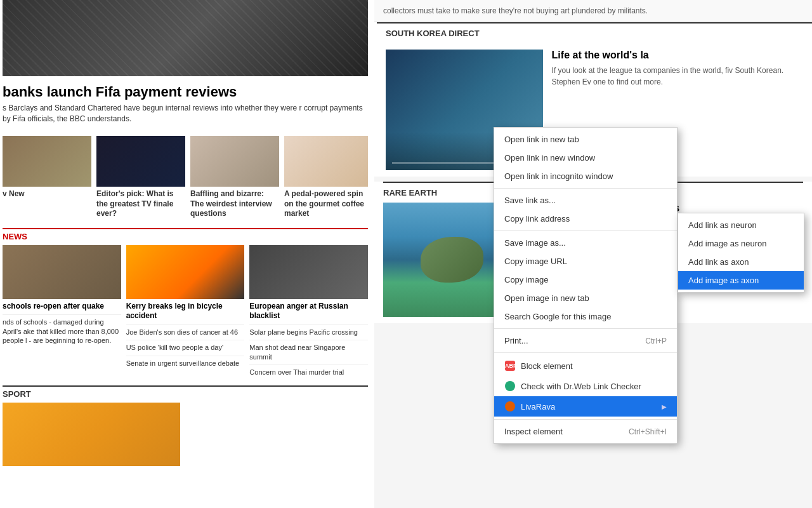 This screenshot has width=812, height=508. Describe the element at coordinates (326, 178) in the screenshot. I see `card-coffee: A pedal-powered spin on the gourmet coff…` at that location.